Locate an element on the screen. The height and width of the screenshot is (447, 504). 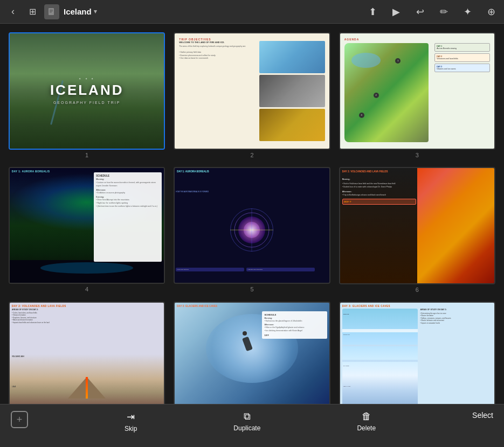
share-button: ⬆ is located at coordinates (372, 12).